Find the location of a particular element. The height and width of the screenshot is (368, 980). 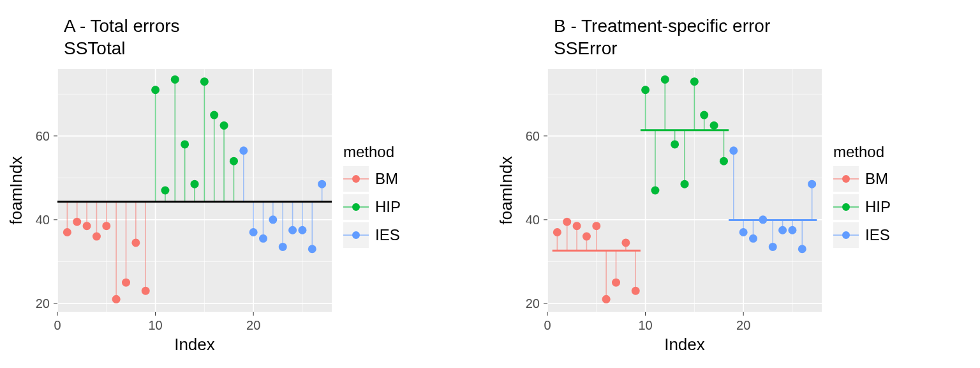

legend-label: BM is located at coordinates (877, 179).